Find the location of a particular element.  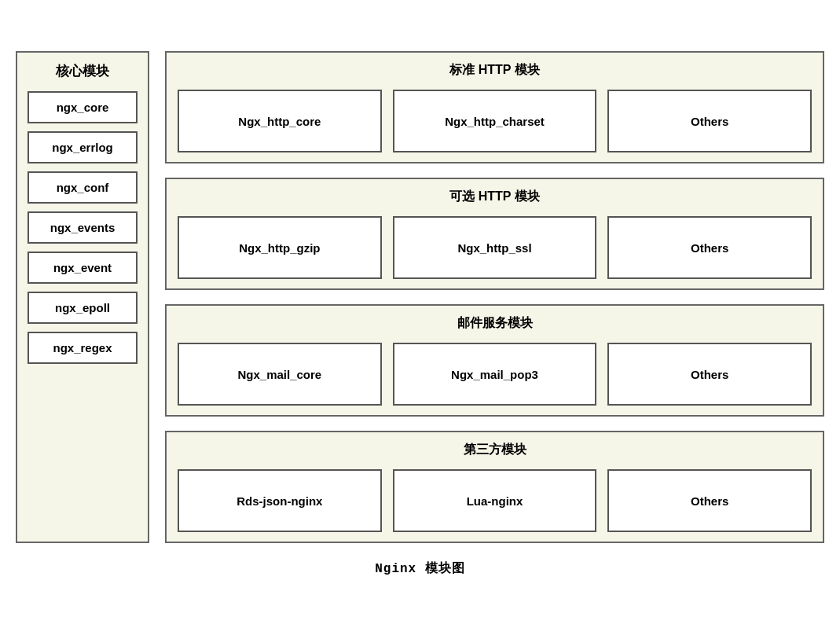

module-item-box: Ngx_http_core is located at coordinates (280, 121).